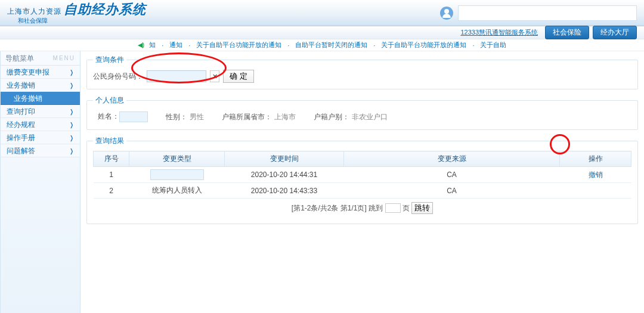 The height and width of the screenshot is (313, 644). I want to click on col-seq: 序号, so click(112, 159).